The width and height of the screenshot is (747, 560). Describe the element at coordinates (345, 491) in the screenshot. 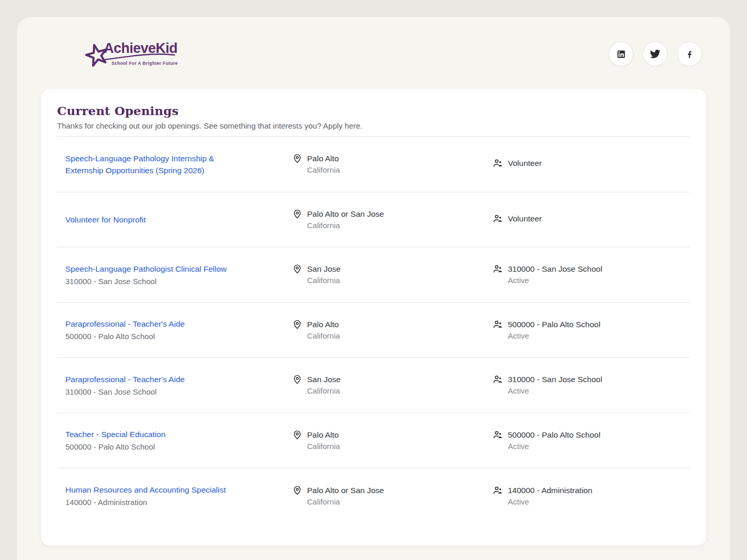

I see `job-city: Palo Alto or San Jose` at that location.